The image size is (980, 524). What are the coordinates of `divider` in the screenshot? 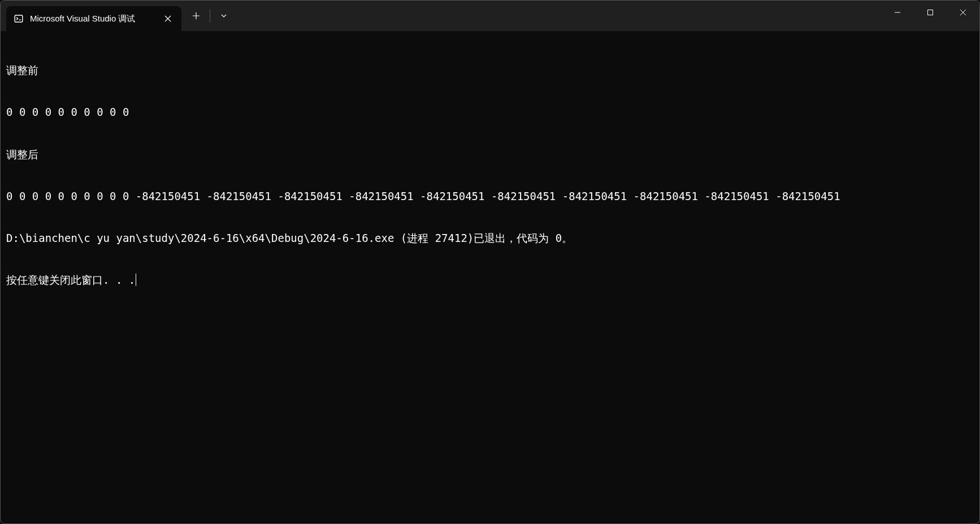 It's located at (210, 16).